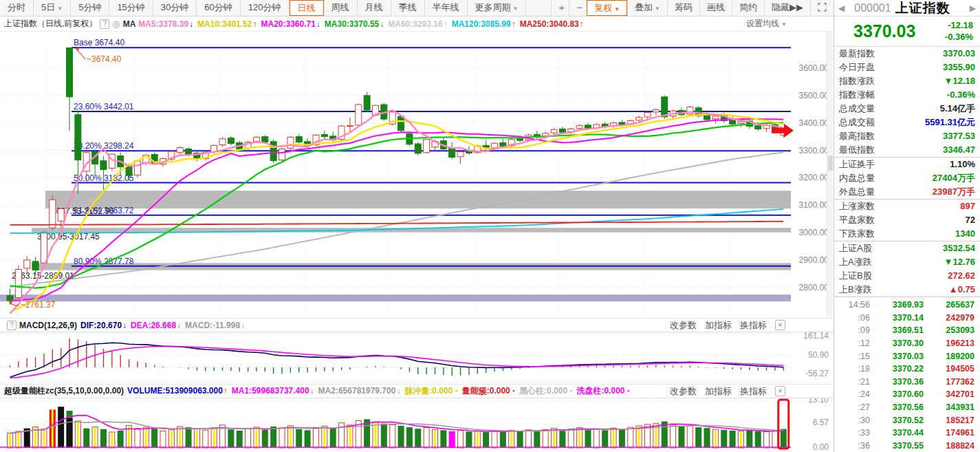 The image size is (980, 452). What do you see at coordinates (219, 8) in the screenshot?
I see `tab-60分钟: 60分钟` at bounding box center [219, 8].